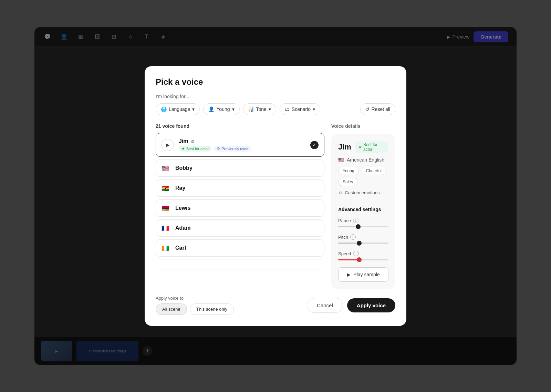  Describe the element at coordinates (348, 182) in the screenshot. I see `tag-sales: Sales` at that location.